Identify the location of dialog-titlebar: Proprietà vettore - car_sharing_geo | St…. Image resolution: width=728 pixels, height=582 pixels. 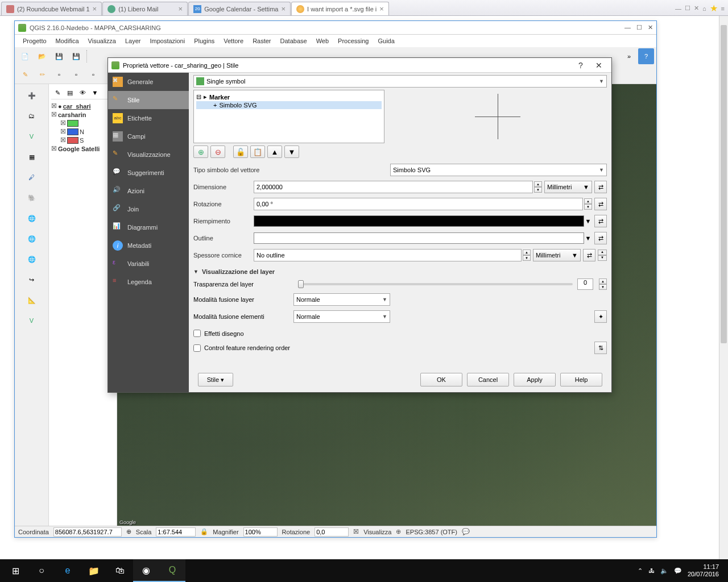
(359, 65).